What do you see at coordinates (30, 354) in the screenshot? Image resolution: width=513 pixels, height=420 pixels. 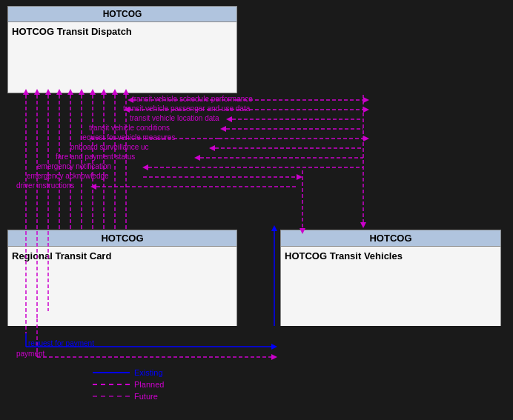 I see `label-payment: payment` at bounding box center [30, 354].